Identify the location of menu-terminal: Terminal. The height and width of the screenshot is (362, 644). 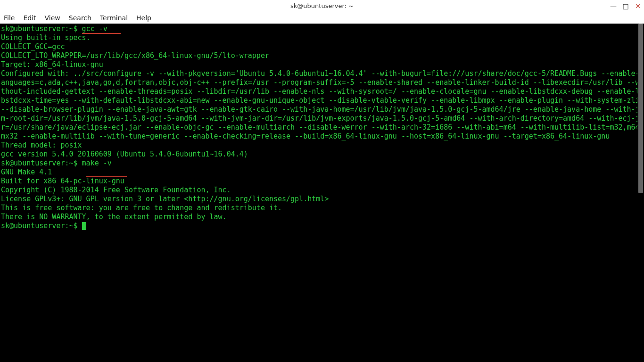
(114, 18).